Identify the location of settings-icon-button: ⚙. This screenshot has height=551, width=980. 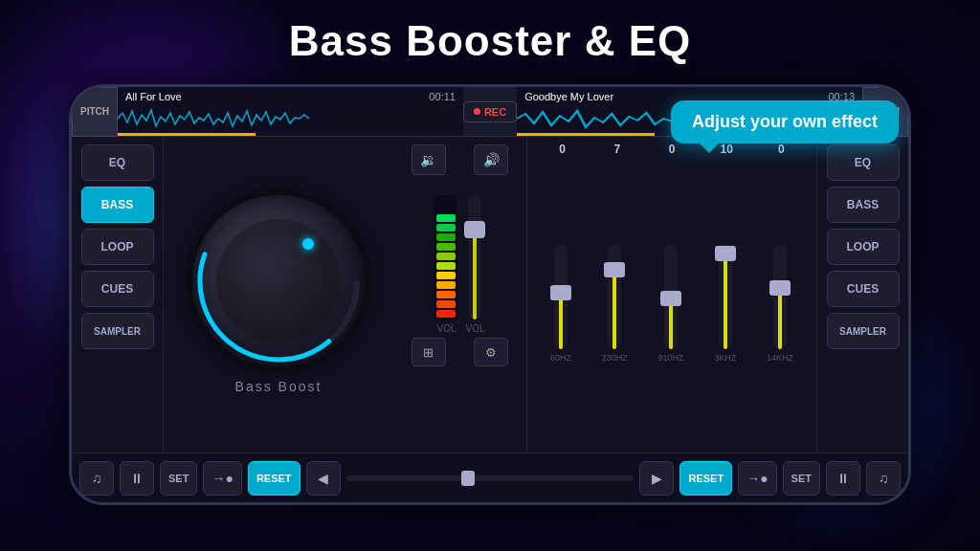
(491, 352).